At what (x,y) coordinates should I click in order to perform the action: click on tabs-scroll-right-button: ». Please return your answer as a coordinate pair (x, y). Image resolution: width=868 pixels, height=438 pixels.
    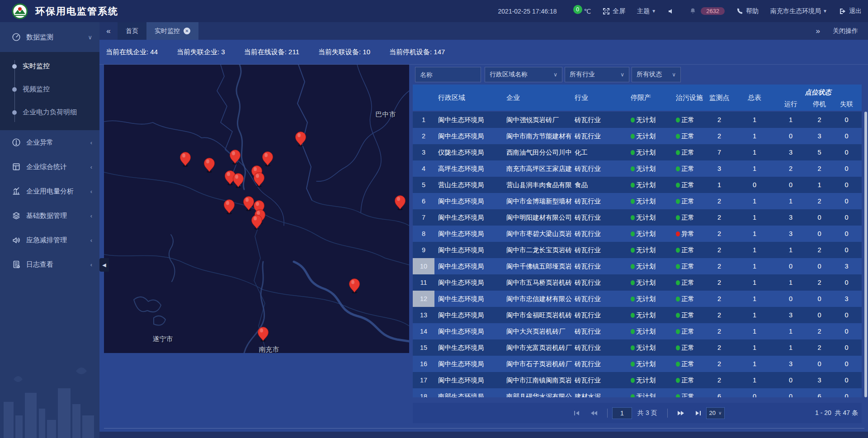
    Looking at the image, I should click on (818, 31).